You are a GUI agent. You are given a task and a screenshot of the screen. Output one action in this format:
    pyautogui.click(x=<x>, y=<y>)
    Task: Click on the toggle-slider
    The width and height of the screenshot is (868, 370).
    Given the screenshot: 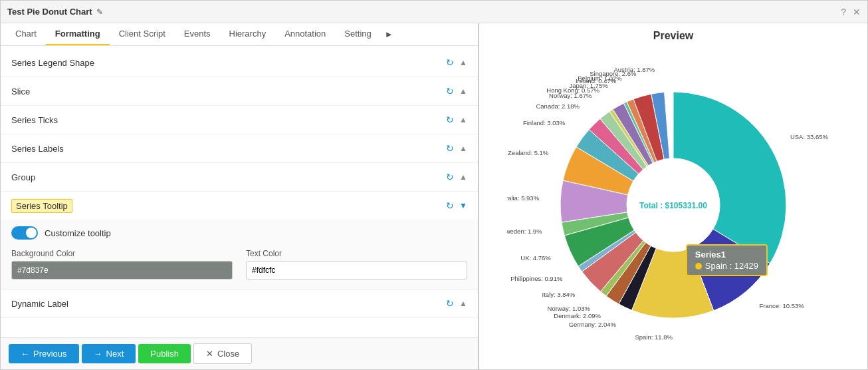 What is the action you would take?
    pyautogui.click(x=25, y=233)
    